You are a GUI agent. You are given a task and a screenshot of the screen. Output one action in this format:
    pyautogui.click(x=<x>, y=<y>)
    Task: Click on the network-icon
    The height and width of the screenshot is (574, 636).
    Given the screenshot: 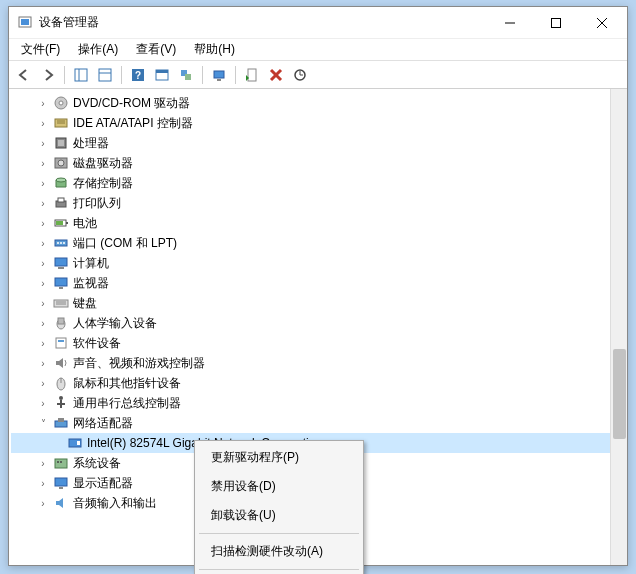 What is the action you would take?
    pyautogui.click(x=61, y=423)
    